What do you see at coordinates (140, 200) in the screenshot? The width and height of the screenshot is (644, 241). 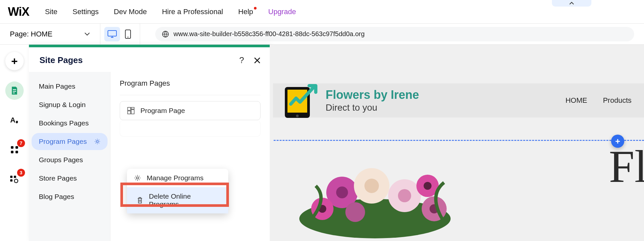 I see `trash-icon` at bounding box center [140, 200].